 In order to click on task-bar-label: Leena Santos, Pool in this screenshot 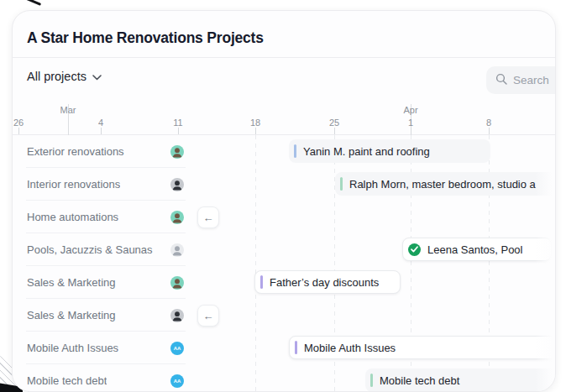, I will do `click(475, 250)`.